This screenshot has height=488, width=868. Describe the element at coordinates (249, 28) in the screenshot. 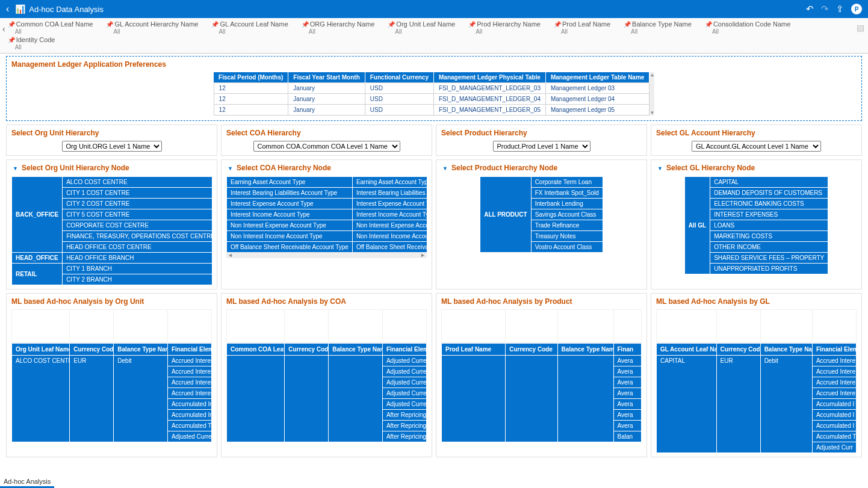

I see `filter-item: 📌GL Account Leaf NameAll` at that location.